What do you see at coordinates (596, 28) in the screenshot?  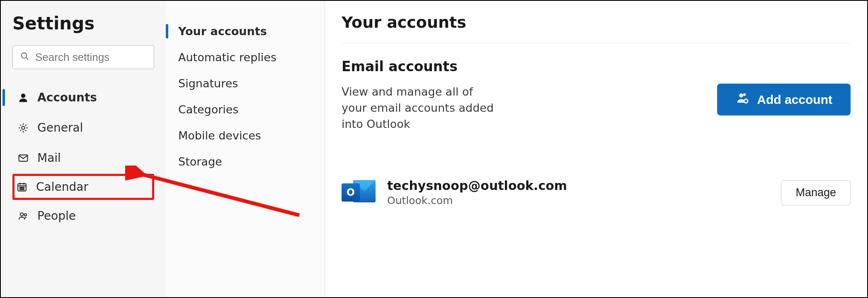 I see `page-title: Your accounts` at bounding box center [596, 28].